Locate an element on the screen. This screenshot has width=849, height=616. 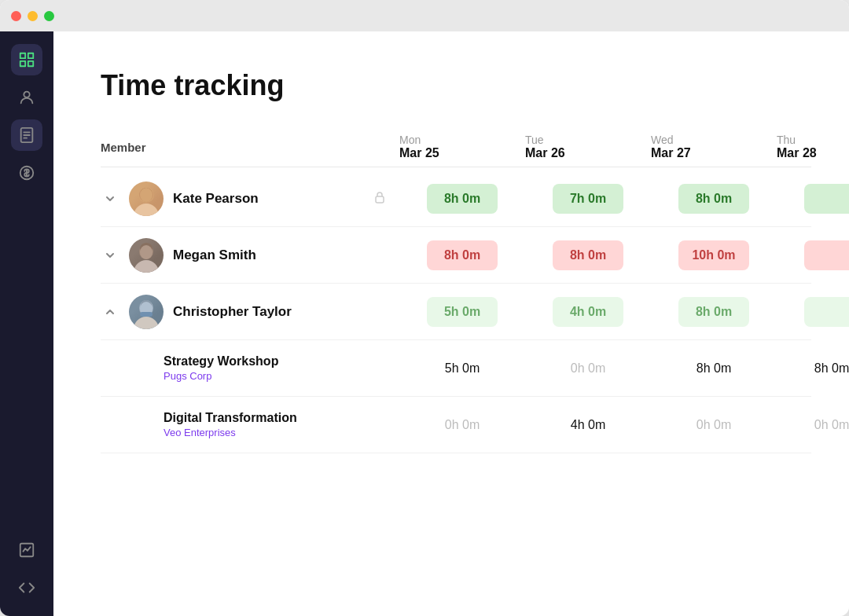
expand-kate-button is located at coordinates (110, 199).